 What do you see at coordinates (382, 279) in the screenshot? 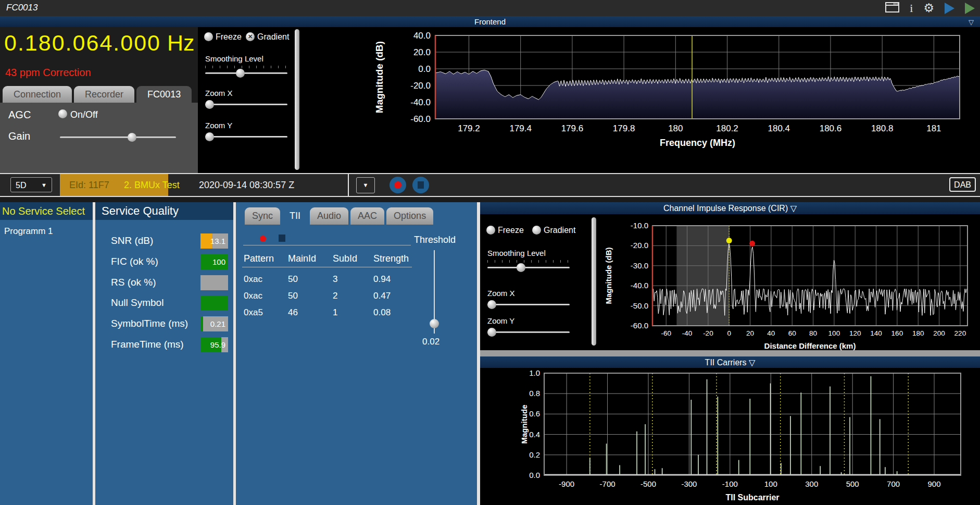
I see `tii-table-cell: 0.94` at bounding box center [382, 279].